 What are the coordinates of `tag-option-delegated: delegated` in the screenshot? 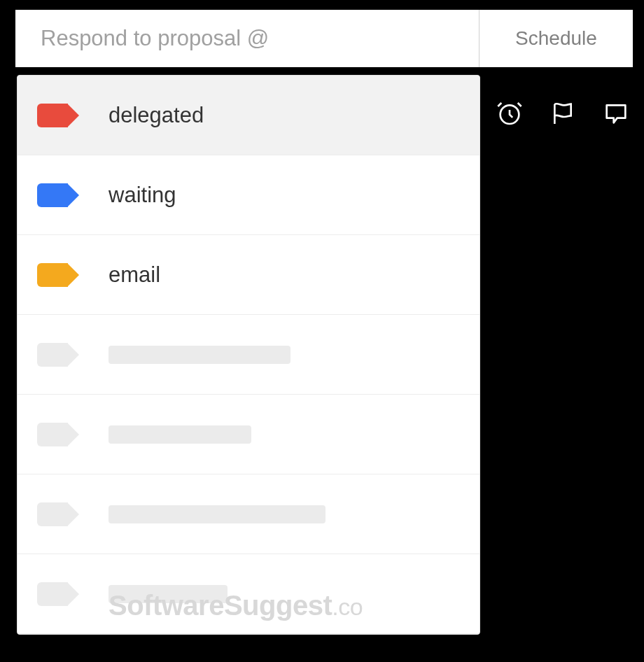 It's located at (248, 115).